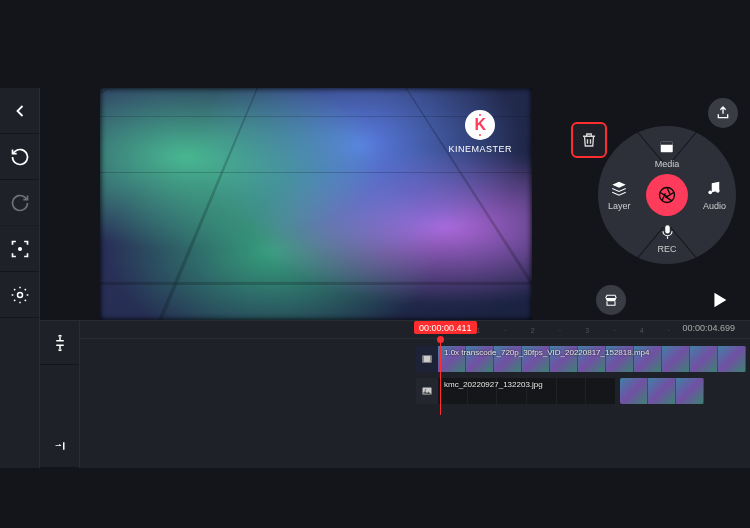 This screenshot has width=750, height=528. Describe the element at coordinates (714, 189) in the screenshot. I see `audio-icon` at that location.